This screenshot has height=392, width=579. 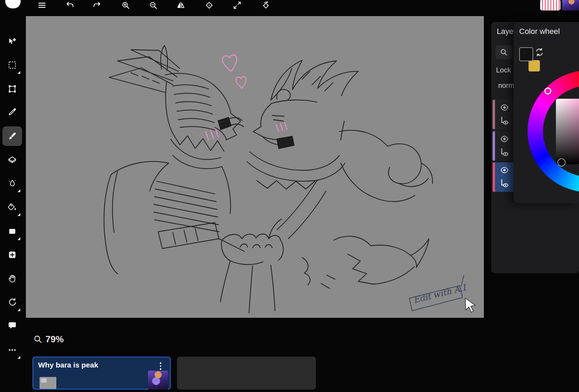 What do you see at coordinates (12, 160) in the screenshot?
I see `eraser-icon` at bounding box center [12, 160].